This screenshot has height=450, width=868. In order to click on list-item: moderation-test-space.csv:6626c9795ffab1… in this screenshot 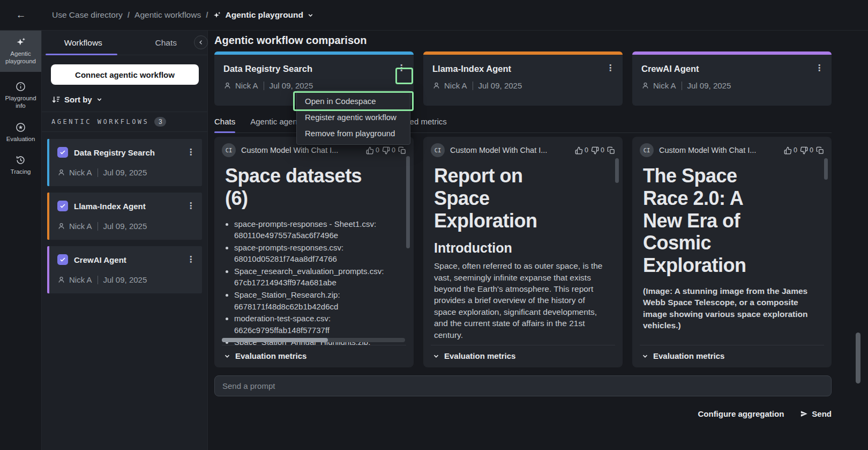, I will do `click(316, 324)`.